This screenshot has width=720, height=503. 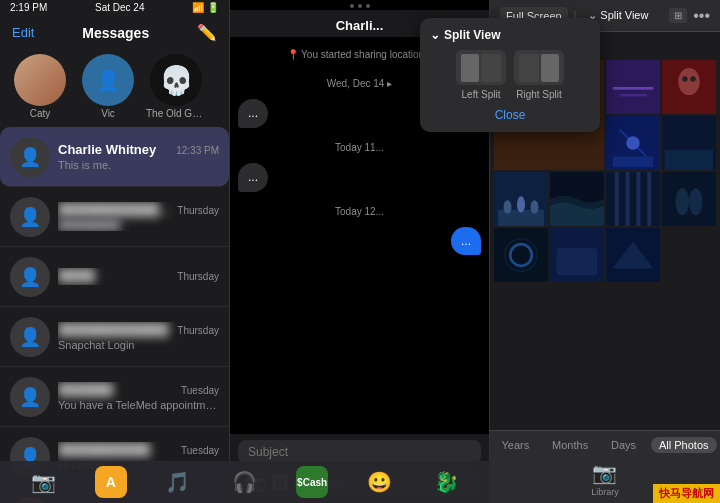 I want to click on tab-months: Months, so click(x=570, y=445).